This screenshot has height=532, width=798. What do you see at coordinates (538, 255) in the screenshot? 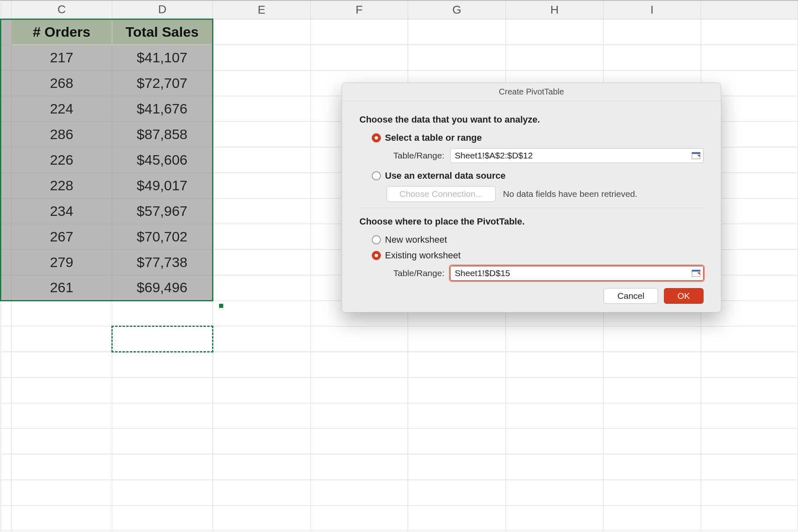
I see `option-existing-worksheet: Existing worksheet` at bounding box center [538, 255].